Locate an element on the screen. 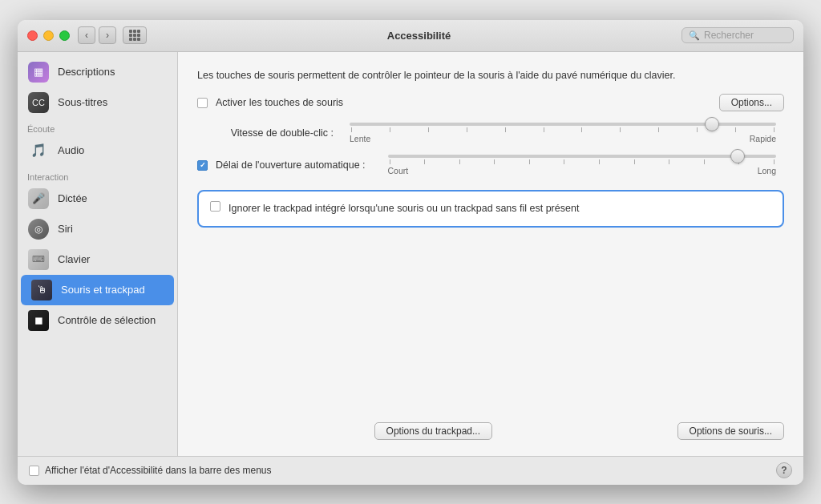  delay-left-label: Court is located at coordinates (398, 171).